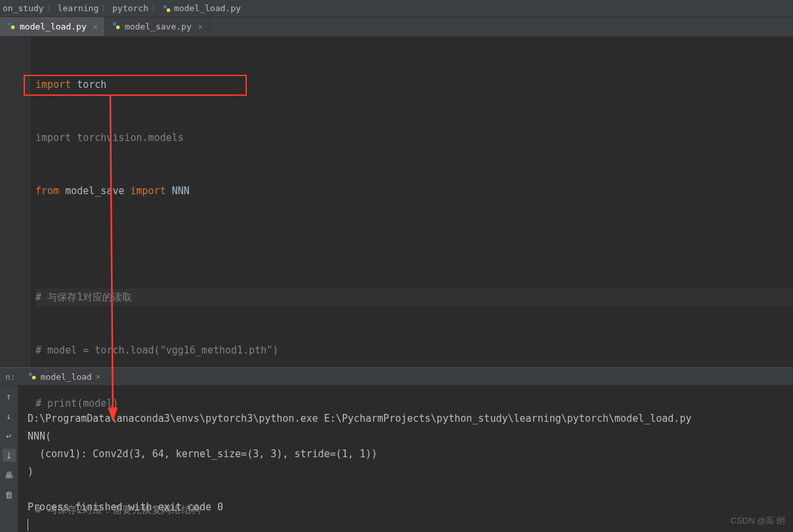  Describe the element at coordinates (9, 416) in the screenshot. I see `arrow-down-icon: ↓` at that location.